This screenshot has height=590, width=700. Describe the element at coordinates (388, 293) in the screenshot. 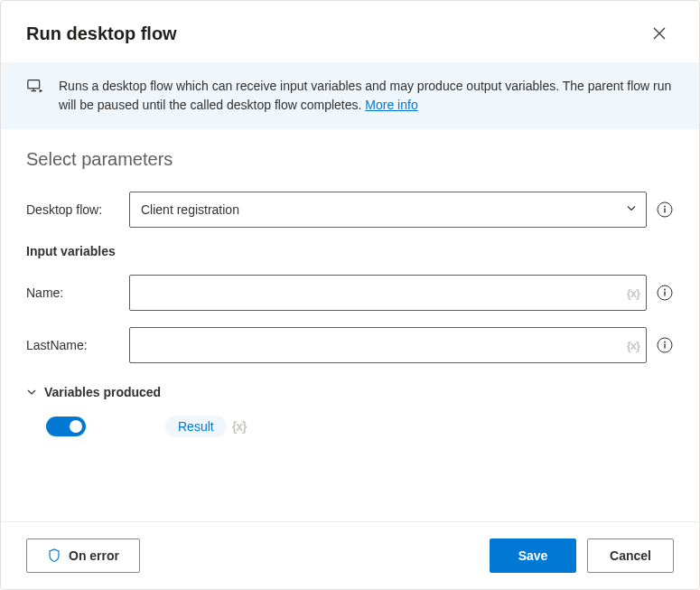

I see `name-input` at that location.